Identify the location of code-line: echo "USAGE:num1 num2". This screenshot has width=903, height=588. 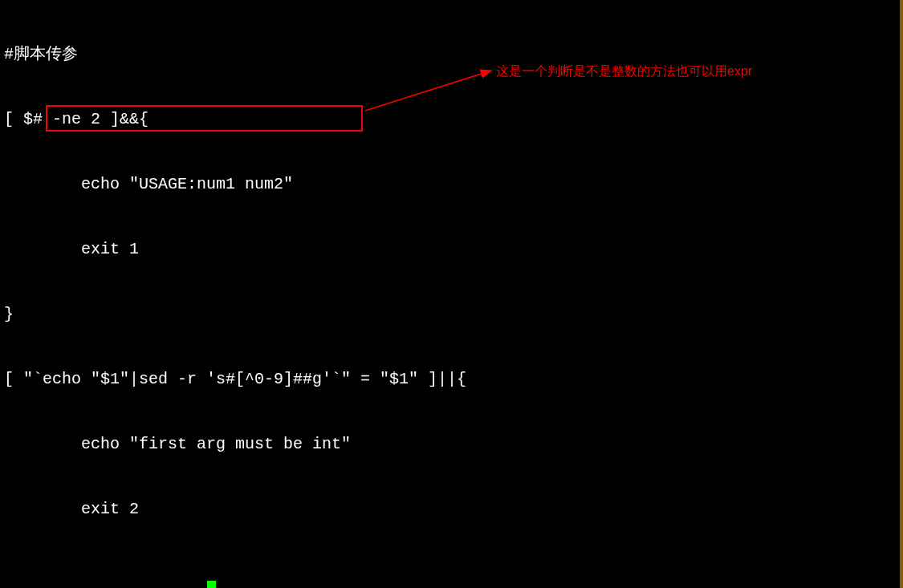
(451, 185).